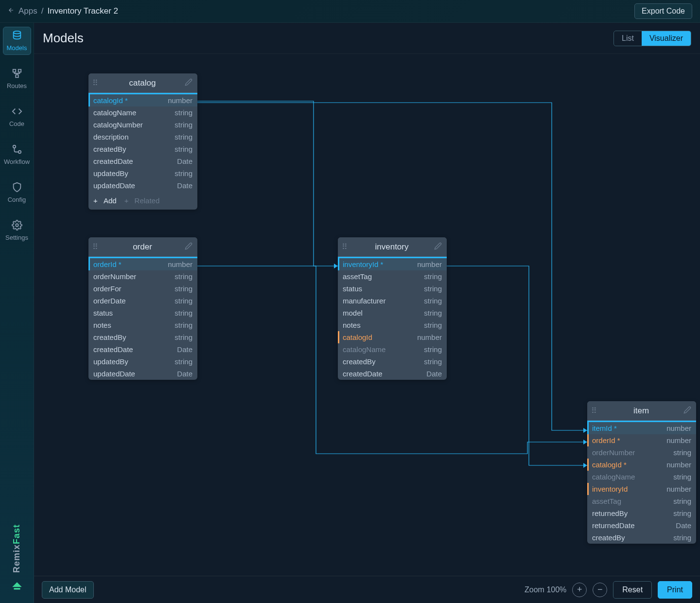  I want to click on add-model-button: Add Model, so click(68, 590).